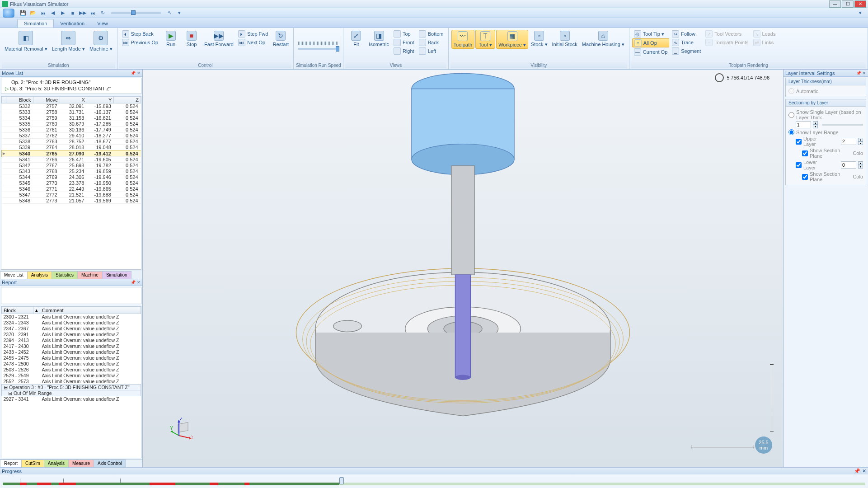 The image size is (868, 488). Describe the element at coordinates (71, 393) in the screenshot. I see `range-row: ⊟ Out Of Min Range` at that location.